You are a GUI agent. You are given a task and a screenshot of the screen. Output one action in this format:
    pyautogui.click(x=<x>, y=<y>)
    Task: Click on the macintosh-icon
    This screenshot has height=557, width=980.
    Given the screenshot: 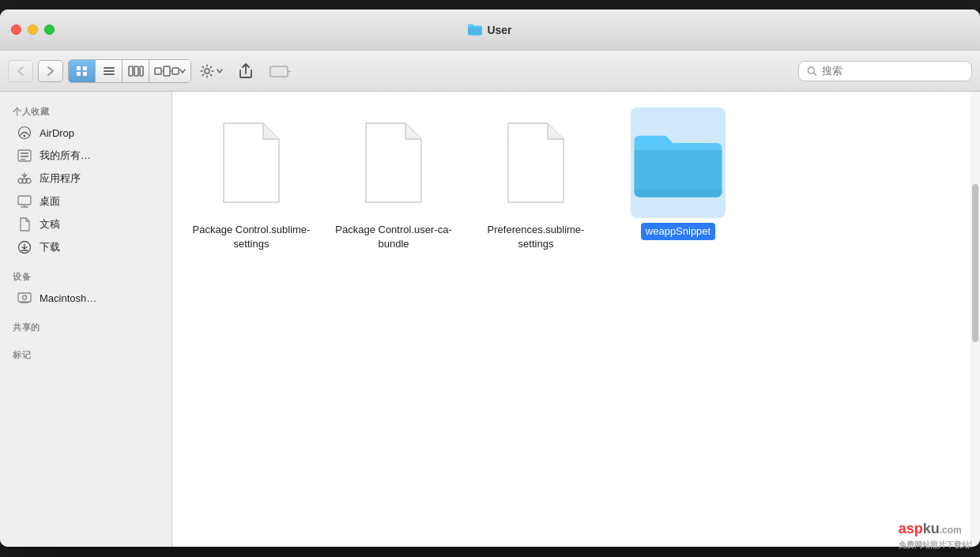 What is the action you would take?
    pyautogui.click(x=24, y=298)
    